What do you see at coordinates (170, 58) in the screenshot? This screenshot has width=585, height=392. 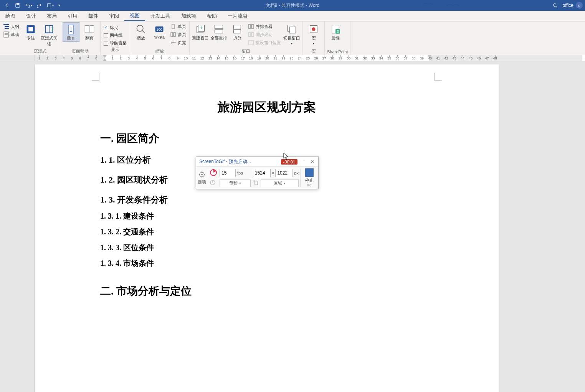 I see `ruler-tick: 8` at bounding box center [170, 58].